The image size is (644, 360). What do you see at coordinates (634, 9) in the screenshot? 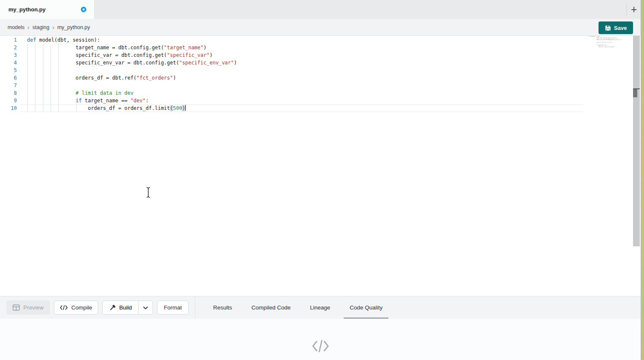
I see `new-tab-button: +` at bounding box center [634, 9].